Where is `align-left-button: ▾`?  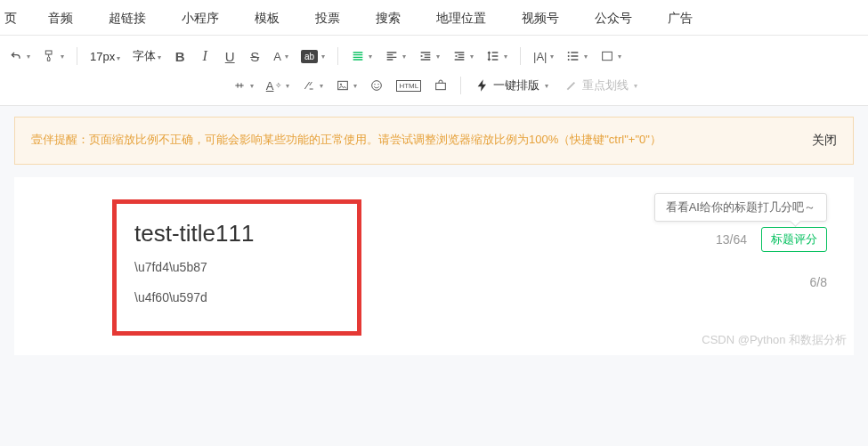
align-left-button: ▾ is located at coordinates (395, 56).